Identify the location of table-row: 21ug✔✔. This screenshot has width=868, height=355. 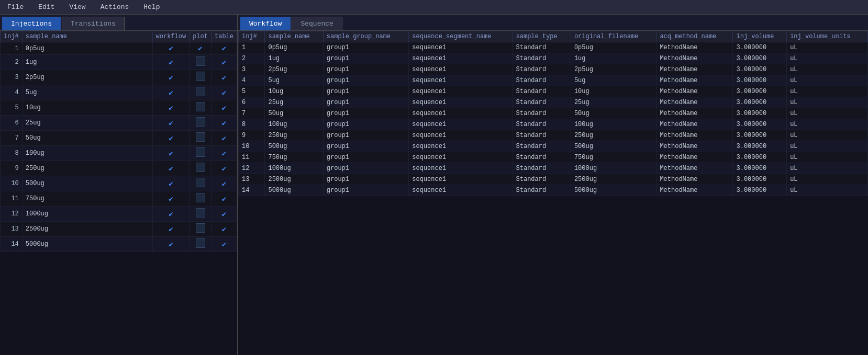
(119, 63).